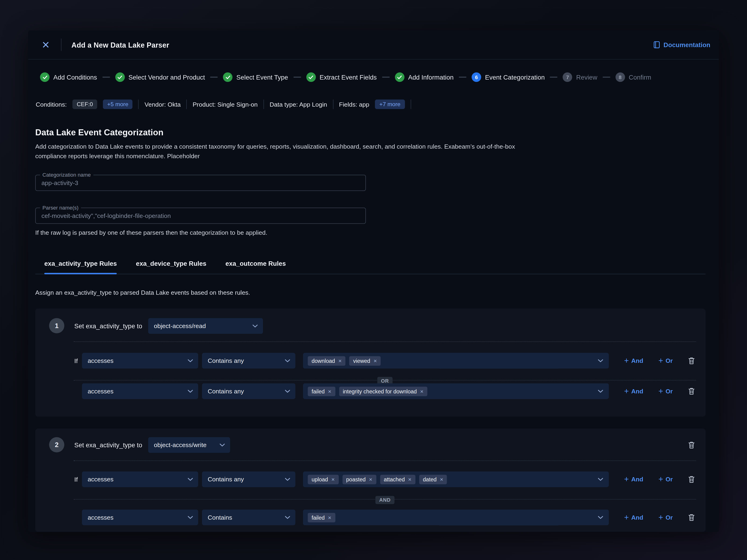  What do you see at coordinates (390, 105) in the screenshot?
I see `fields-more-chip: +7 more` at bounding box center [390, 105].